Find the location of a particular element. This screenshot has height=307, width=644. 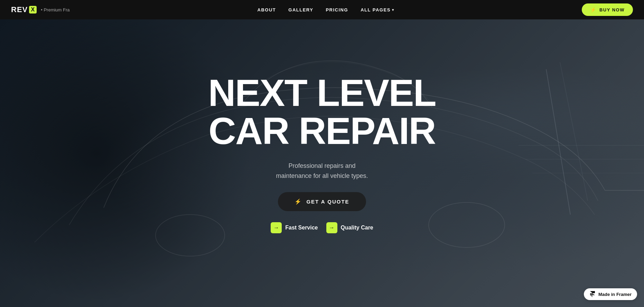

navbar-center: ABOUT GALLERY PRICING ALL PAGES ▾ is located at coordinates (326, 10).